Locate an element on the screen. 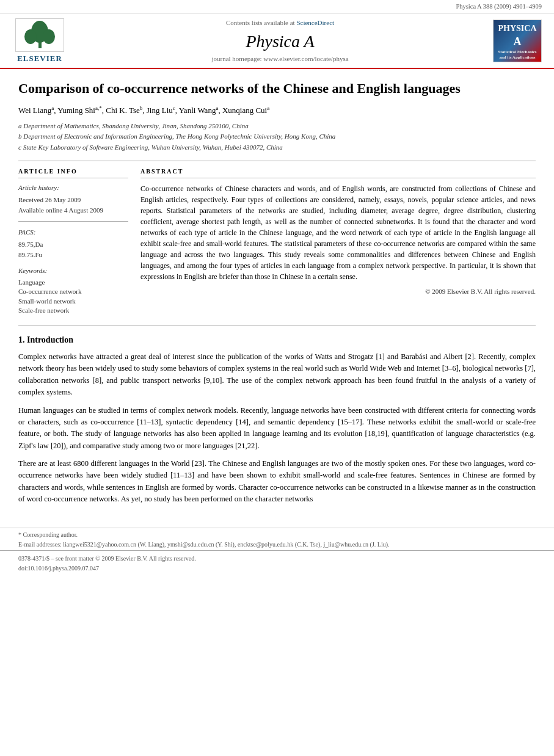 This screenshot has width=554, height=756. pacs-block: PACS: 89.75,Da 89.75.Fu is located at coordinates (73, 244).